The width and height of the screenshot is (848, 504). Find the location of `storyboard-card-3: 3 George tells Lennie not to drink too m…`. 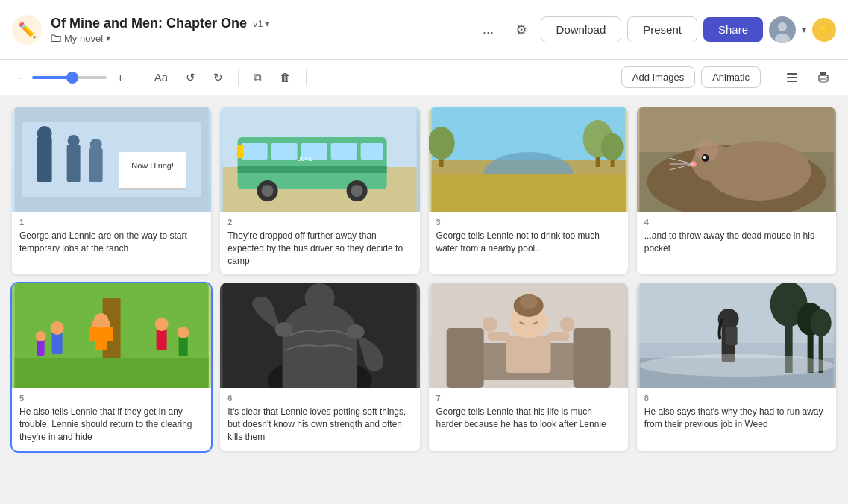

storyboard-card-3: 3 George tells Lennie not to drink too m… is located at coordinates (528, 191).